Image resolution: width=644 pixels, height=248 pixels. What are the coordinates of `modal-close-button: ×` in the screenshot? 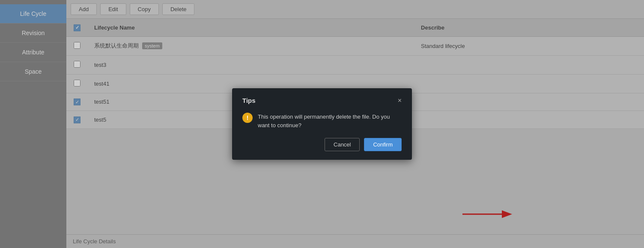 It's located at (400, 101).